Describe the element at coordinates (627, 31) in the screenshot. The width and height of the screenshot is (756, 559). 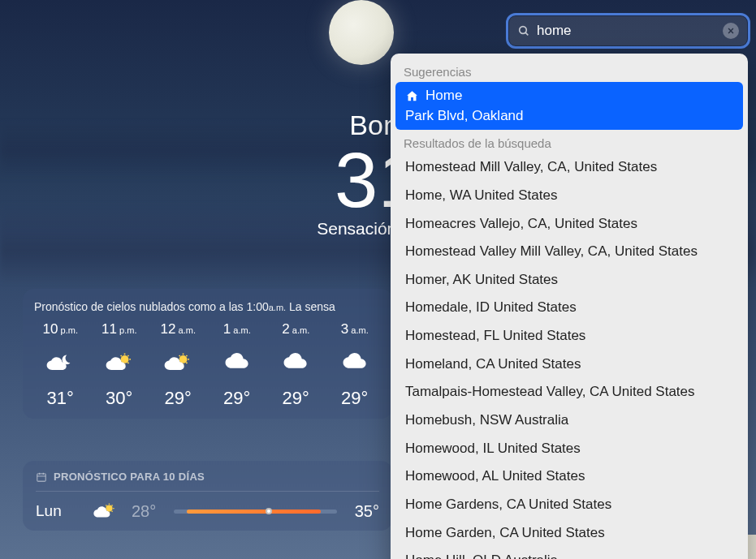
I see `search-input` at that location.